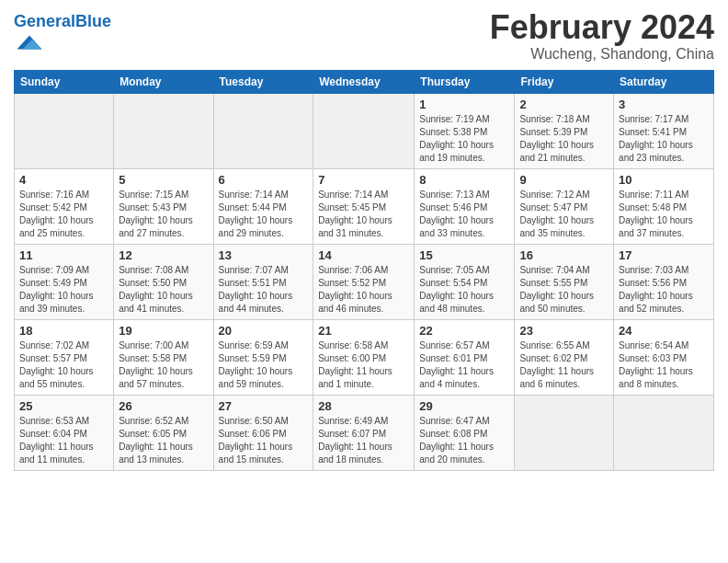 The width and height of the screenshot is (728, 563). I want to click on col-monday: Monday, so click(164, 81).